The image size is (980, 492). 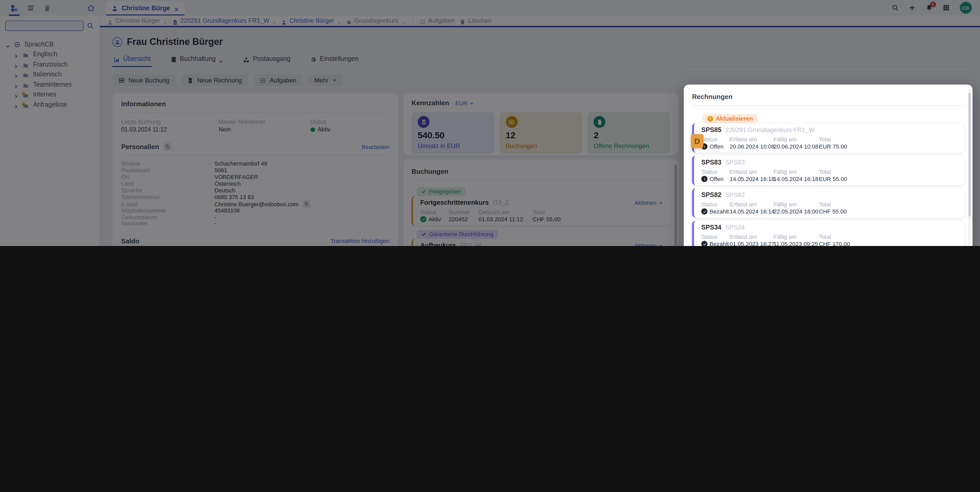 I want to click on invoice-card: SPS82 SPS82 Status Erfasst am Fällig am …, so click(x=828, y=203).